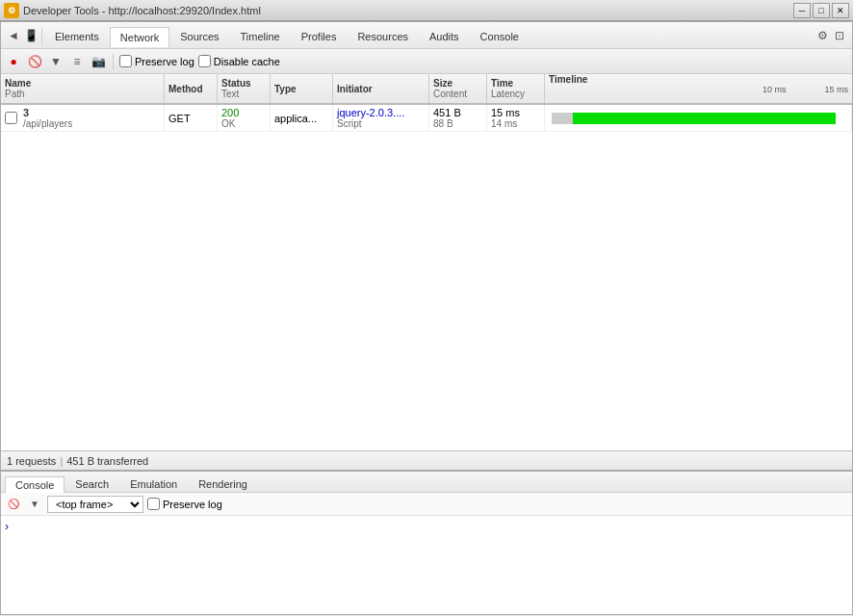  What do you see at coordinates (516, 89) in the screenshot?
I see `header-time: Time Latency` at bounding box center [516, 89].